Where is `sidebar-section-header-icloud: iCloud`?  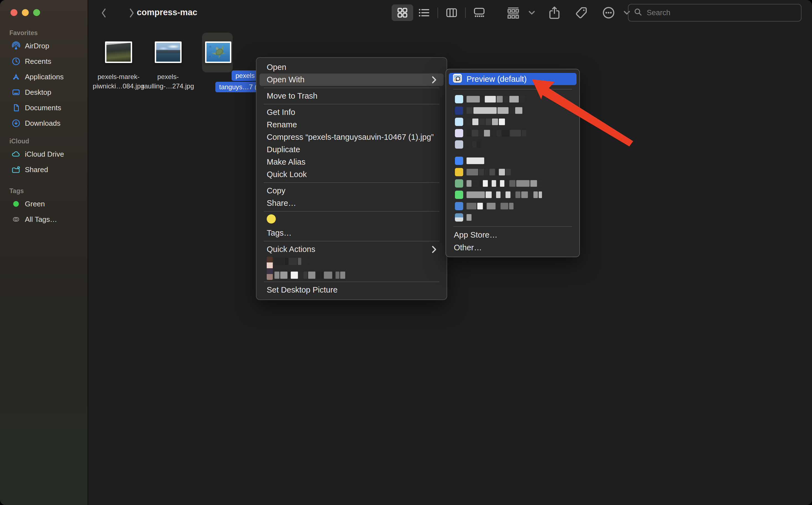
sidebar-section-header-icloud: iCloud is located at coordinates (43, 141).